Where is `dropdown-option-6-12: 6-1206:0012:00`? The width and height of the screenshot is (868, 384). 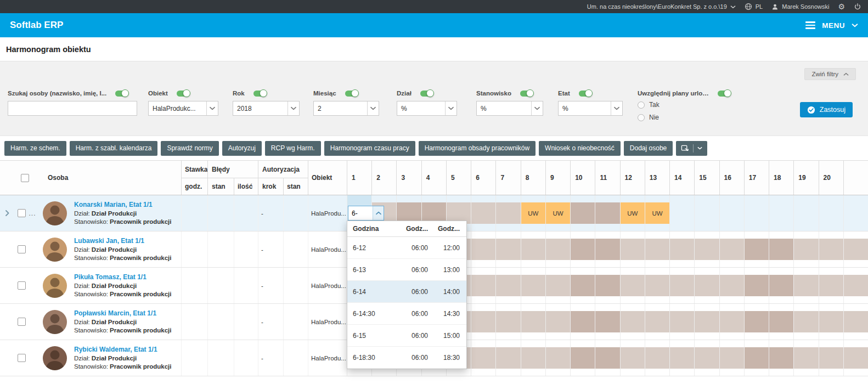 dropdown-option-6-12: 6-1206:0012:00 is located at coordinates (407, 248).